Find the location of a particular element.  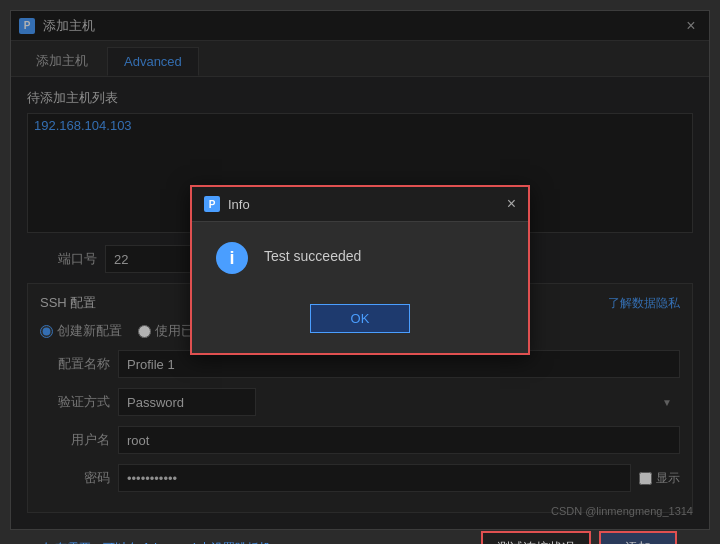

dialog-title-left: P Info is located at coordinates (227, 204).